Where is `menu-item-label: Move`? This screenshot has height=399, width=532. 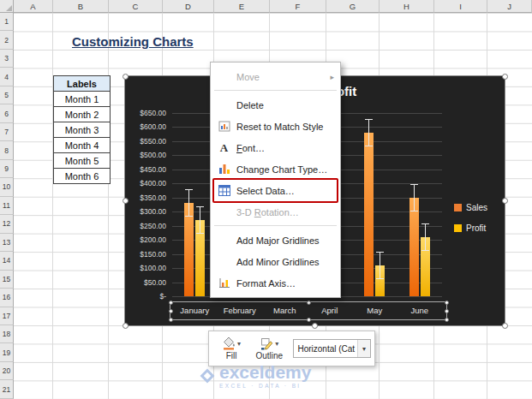 menu-item-label: Move is located at coordinates (248, 77).